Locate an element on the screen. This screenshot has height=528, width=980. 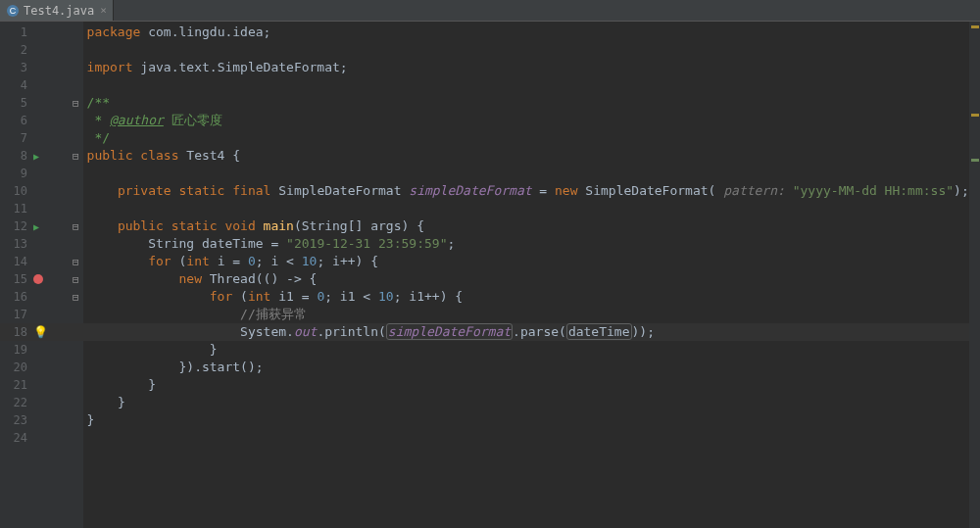
line-number: 20 is located at coordinates (14, 367).